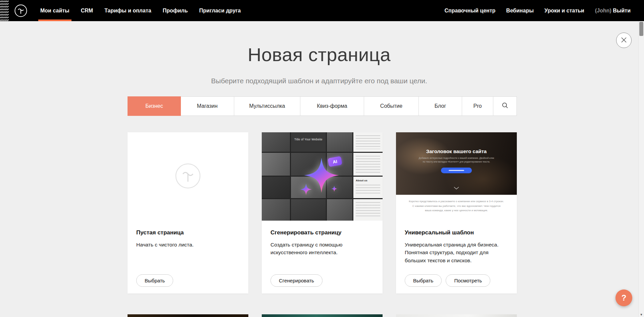  Describe the element at coordinates (520, 11) in the screenshot. I see `nav-item-webinars: Вебинары` at that location.